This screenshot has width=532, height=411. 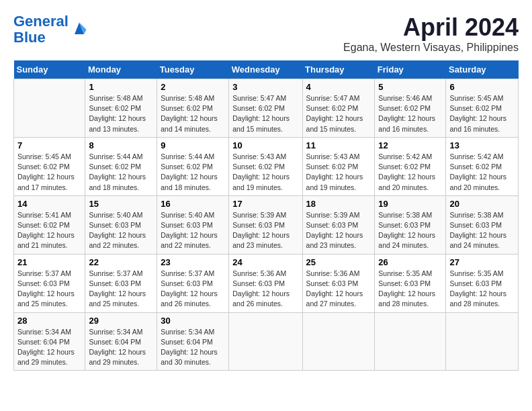 What do you see at coordinates (266, 341) in the screenshot?
I see `week-row-5: 28Sunrise: 5:34 AM Sunset: 6:04 PM Dayli…` at bounding box center [266, 341].